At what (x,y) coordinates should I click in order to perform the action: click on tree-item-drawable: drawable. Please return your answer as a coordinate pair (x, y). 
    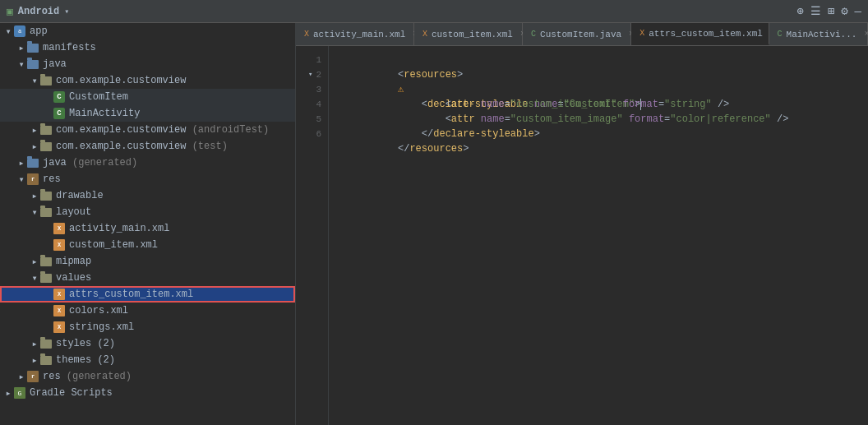
    Looking at the image, I should click on (148, 196).